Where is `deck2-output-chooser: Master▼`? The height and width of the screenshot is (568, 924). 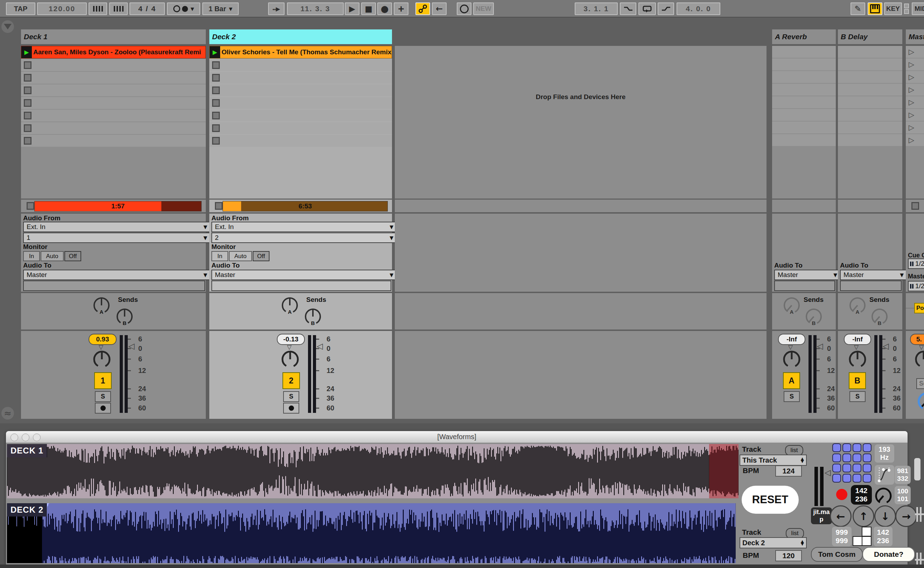 deck2-output-chooser: Master▼ is located at coordinates (304, 275).